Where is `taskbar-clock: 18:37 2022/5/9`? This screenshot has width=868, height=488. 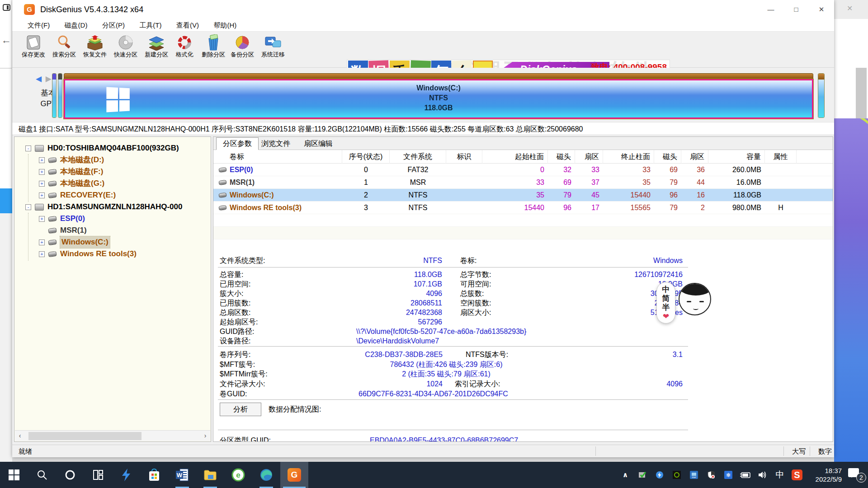 taskbar-clock: 18:37 2022/5/9 is located at coordinates (825, 475).